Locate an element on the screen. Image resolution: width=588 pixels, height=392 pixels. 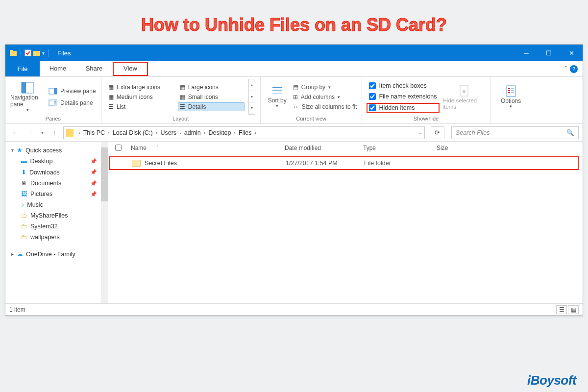
list-icon: ☰ is located at coordinates (111, 107).